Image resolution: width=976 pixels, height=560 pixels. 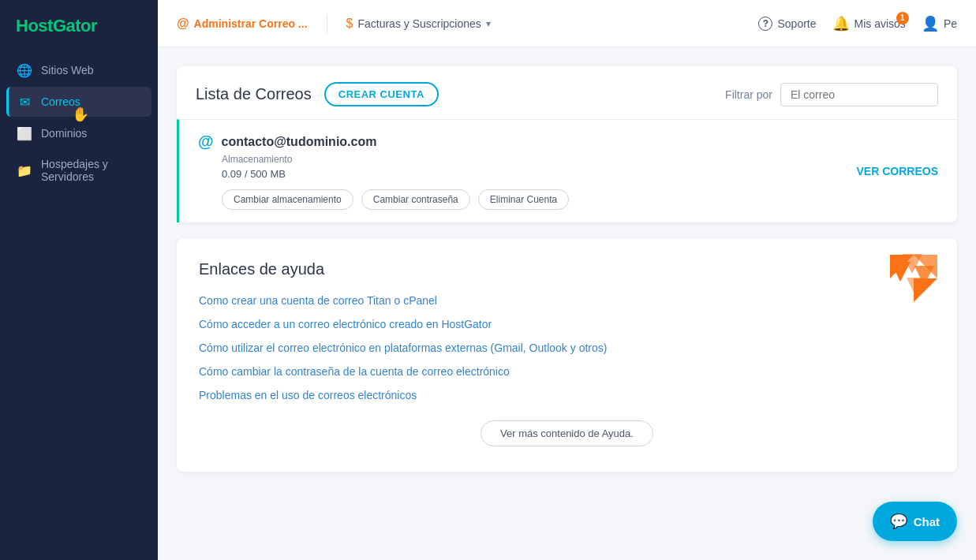 I want to click on chat-label: Chat, so click(x=926, y=522).